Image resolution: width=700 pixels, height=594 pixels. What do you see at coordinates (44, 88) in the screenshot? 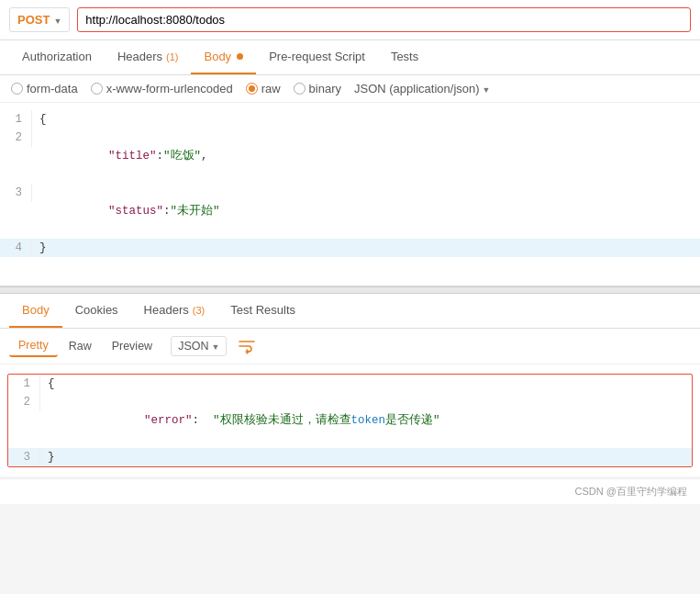
I see `option-form-data: form-data` at bounding box center [44, 88].